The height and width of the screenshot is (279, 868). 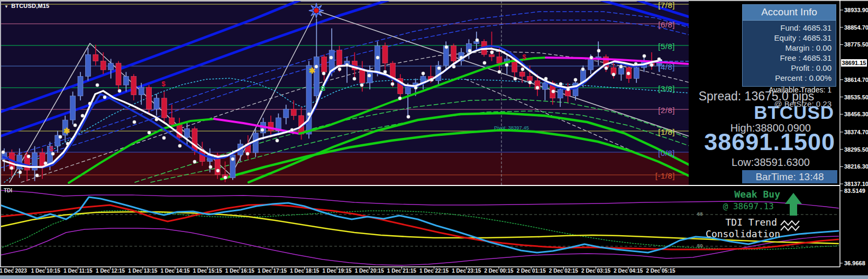 What do you see at coordinates (666, 132) in the screenshot?
I see `murrey-label: [1/8]` at bounding box center [666, 132].